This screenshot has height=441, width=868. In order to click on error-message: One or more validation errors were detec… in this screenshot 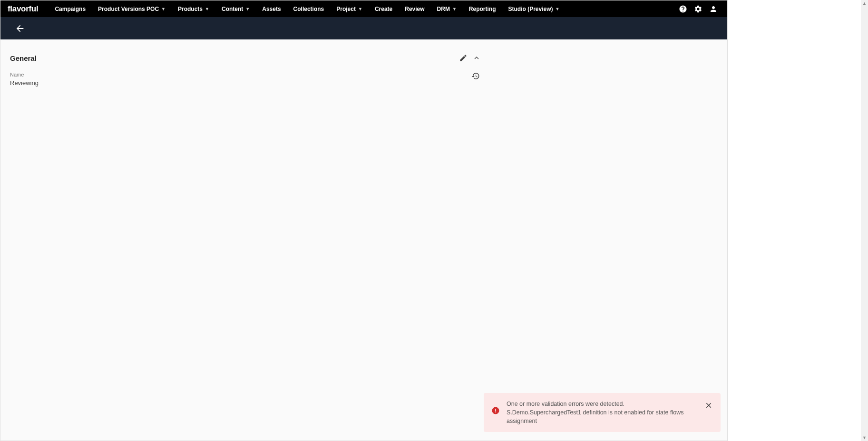, I will do `click(602, 412)`.